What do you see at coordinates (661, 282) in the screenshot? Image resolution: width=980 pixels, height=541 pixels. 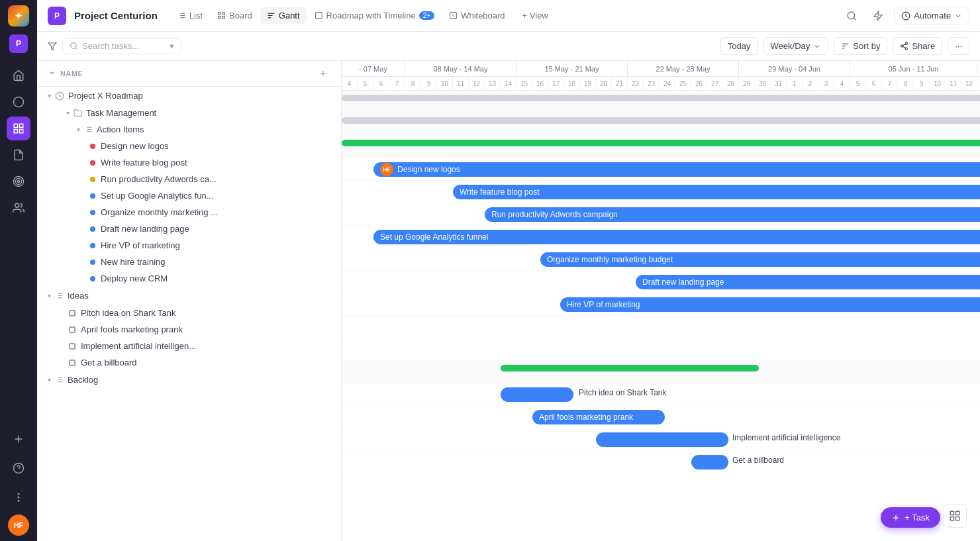 I see `gantt-row-draft: Draft new landing page` at bounding box center [661, 282].